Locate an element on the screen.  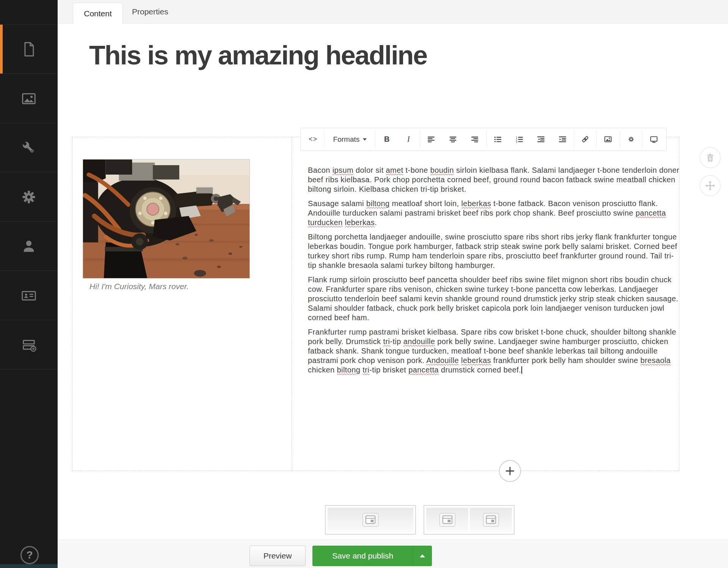
source-code-glyph: <> is located at coordinates (313, 139).